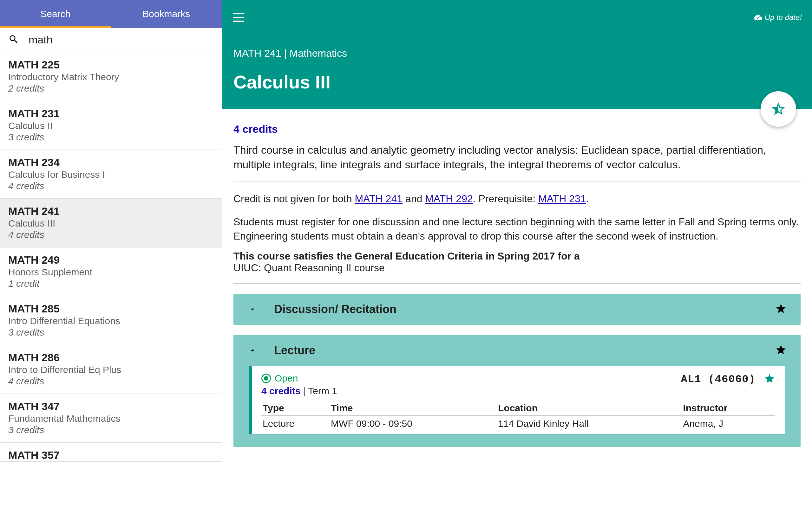 This screenshot has height=507, width=812. What do you see at coordinates (517, 199) in the screenshot?
I see `prerequisite-text: Credit is not given for both MATH 241 an…` at bounding box center [517, 199].